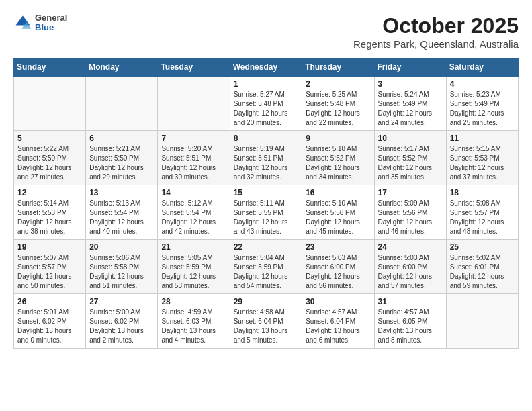 The image size is (532, 411). I want to click on day-info: Sunrise: 5:22 AM Sunset: 5:50 PM Dayligh…, so click(50, 163).